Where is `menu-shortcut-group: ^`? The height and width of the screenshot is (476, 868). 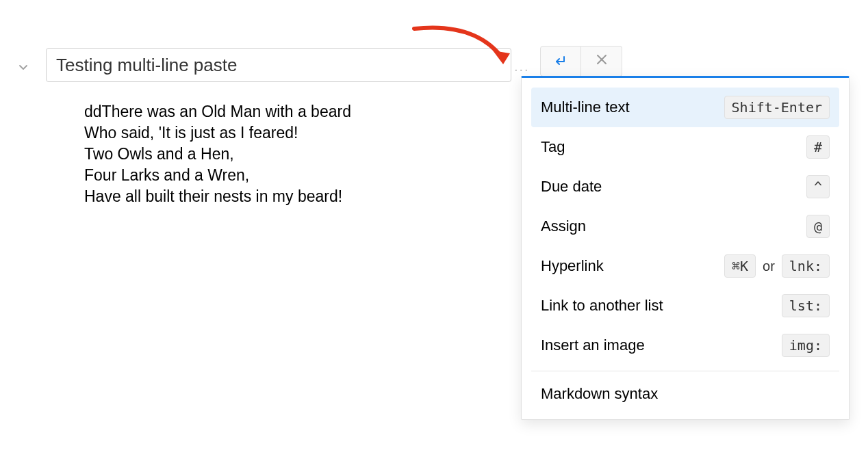 menu-shortcut-group: ^ is located at coordinates (818, 187).